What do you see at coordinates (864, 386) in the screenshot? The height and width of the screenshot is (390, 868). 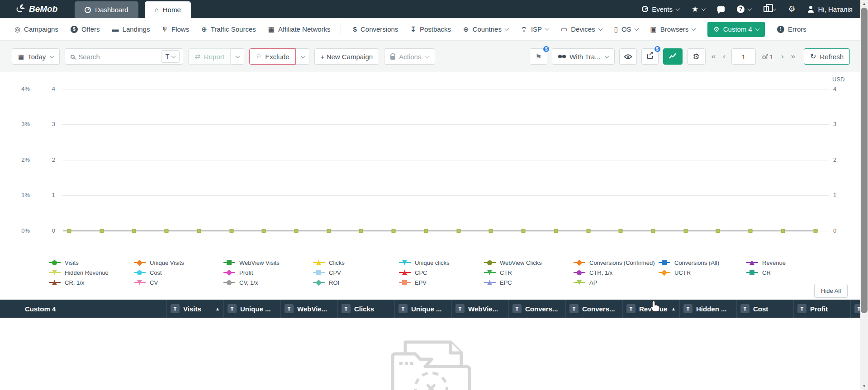 I see `scroll-down-arrow: ▼` at bounding box center [864, 386].